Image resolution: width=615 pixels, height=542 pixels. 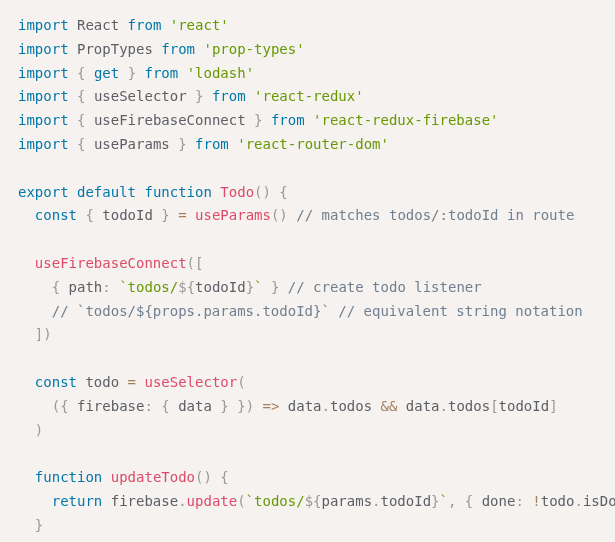 I want to click on token-string: 'react-router-dom', so click(x=313, y=144).